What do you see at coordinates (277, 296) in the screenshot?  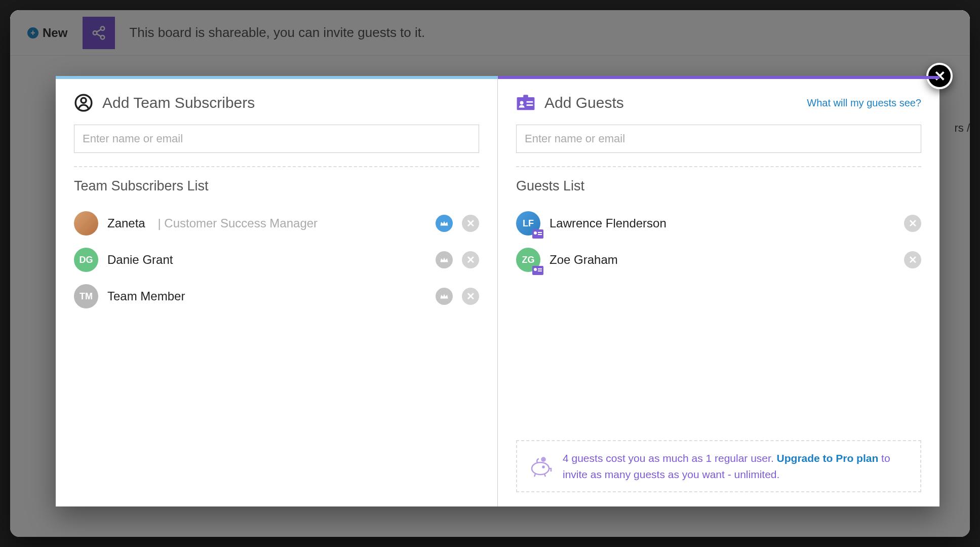 I see `team-row: TM Team Member ✕` at bounding box center [277, 296].